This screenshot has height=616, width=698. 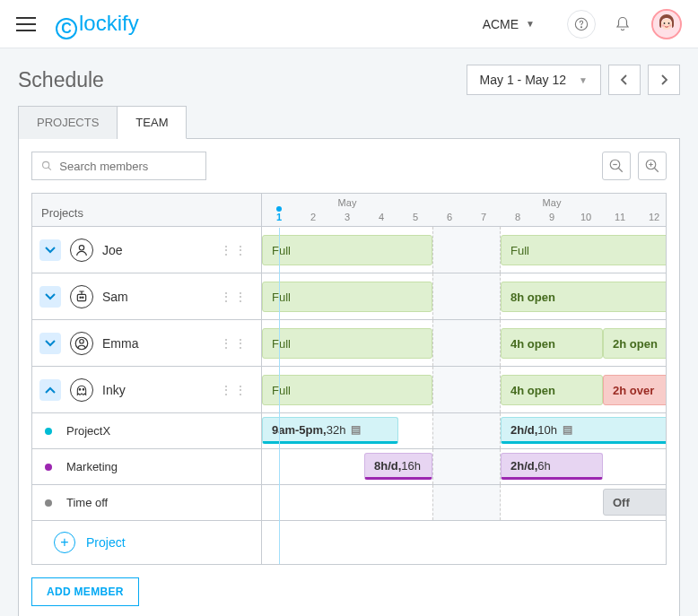 I want to click on schedule-bar: 2h open, so click(x=635, y=343).